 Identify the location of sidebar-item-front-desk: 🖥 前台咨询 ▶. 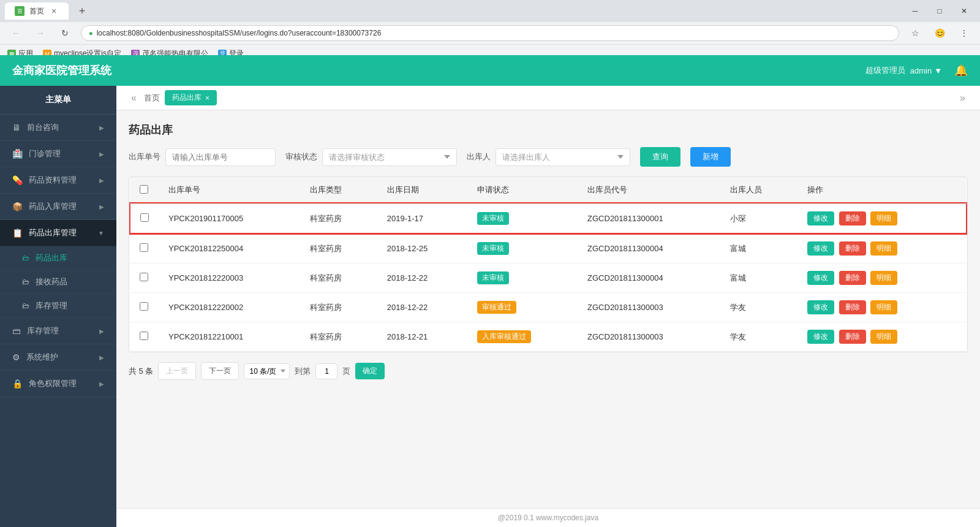
(58, 127).